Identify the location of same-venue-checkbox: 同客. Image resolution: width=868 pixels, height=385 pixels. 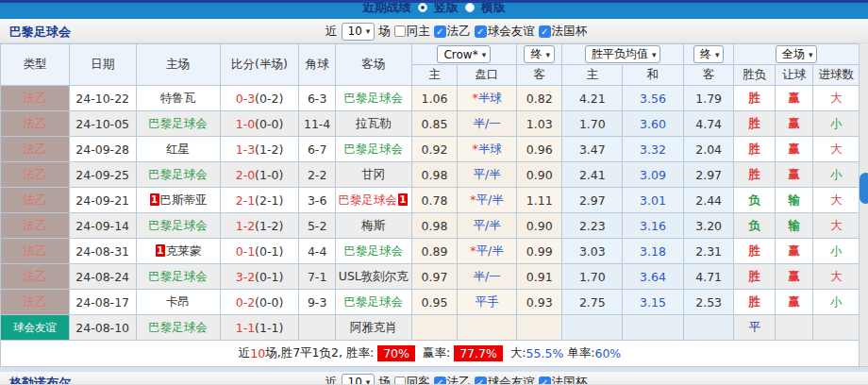
(412, 379).